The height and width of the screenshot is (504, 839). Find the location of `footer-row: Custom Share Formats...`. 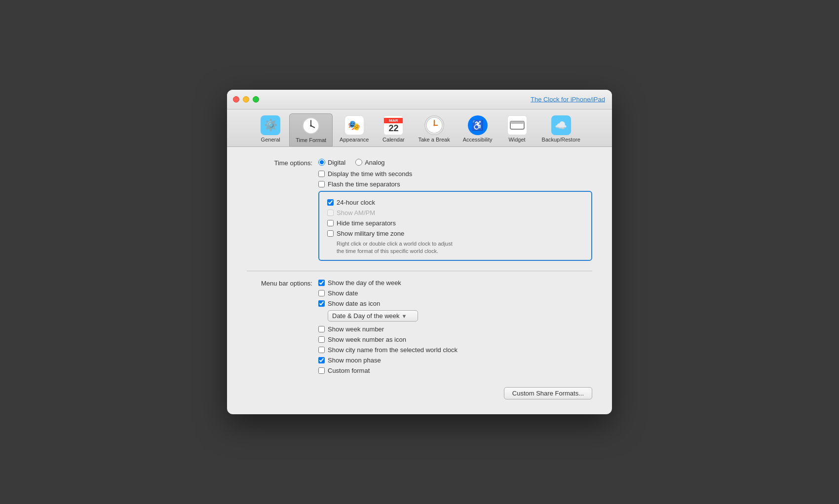

footer-row: Custom Share Formats... is located at coordinates (420, 394).